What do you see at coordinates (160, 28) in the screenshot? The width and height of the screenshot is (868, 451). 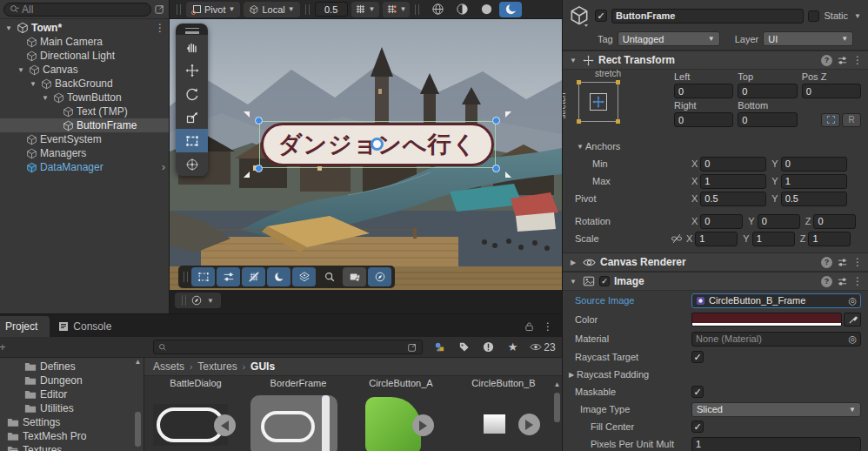 I see `scene-menu-icon: ⋮` at bounding box center [160, 28].